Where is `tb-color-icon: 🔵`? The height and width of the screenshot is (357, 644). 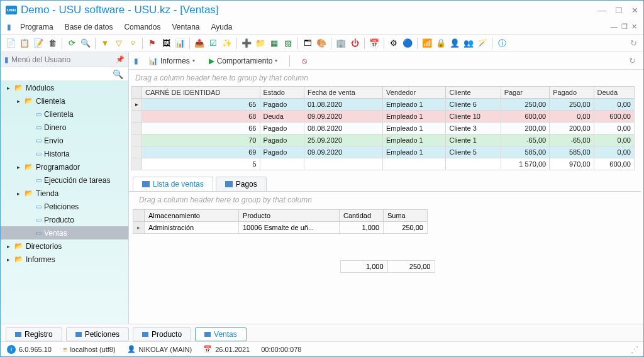 tb-color-icon: 🔵 is located at coordinates (408, 43).